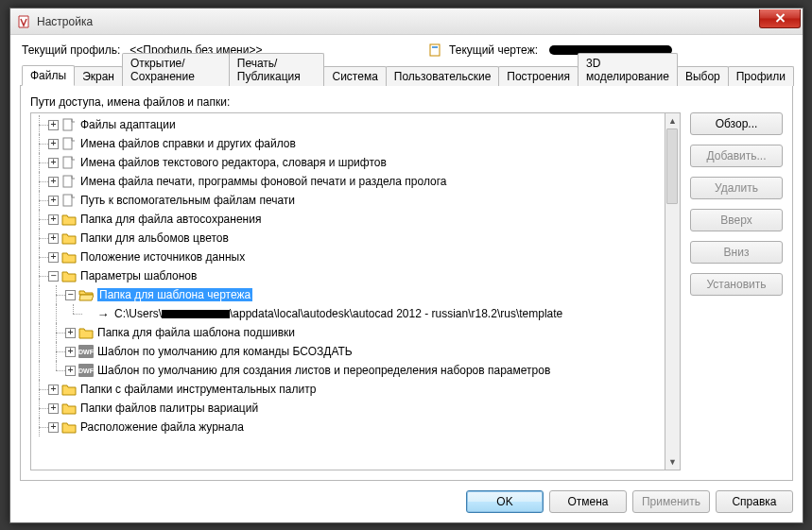 Image resolution: width=812 pixels, height=530 pixels. Describe the element at coordinates (348, 144) in the screenshot. I see `tree-node: +Имена файлов справки и других файлов` at that location.